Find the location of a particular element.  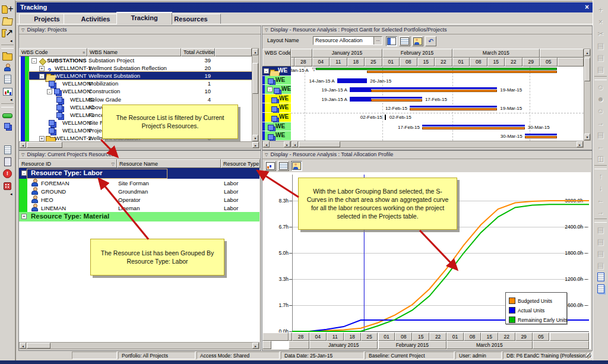

layout-name-select: Resource Allocation ... is located at coordinates (348, 40).